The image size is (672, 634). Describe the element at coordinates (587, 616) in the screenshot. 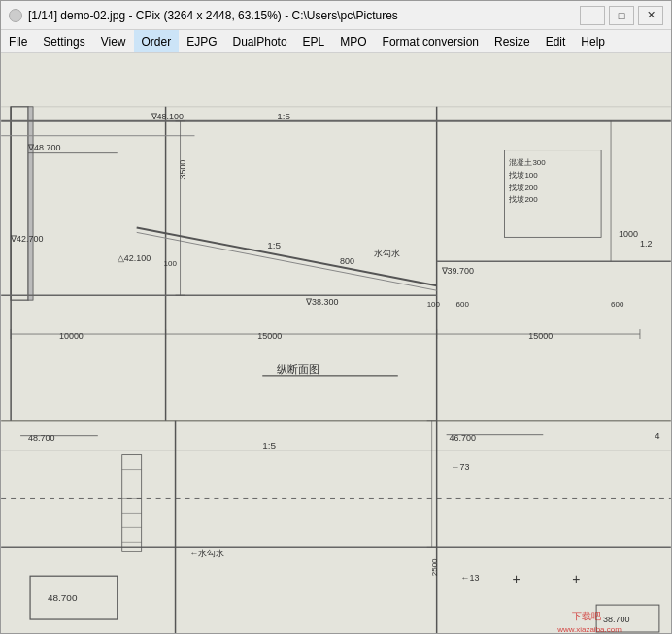

I see `svg-text: 下载吧` at that location.